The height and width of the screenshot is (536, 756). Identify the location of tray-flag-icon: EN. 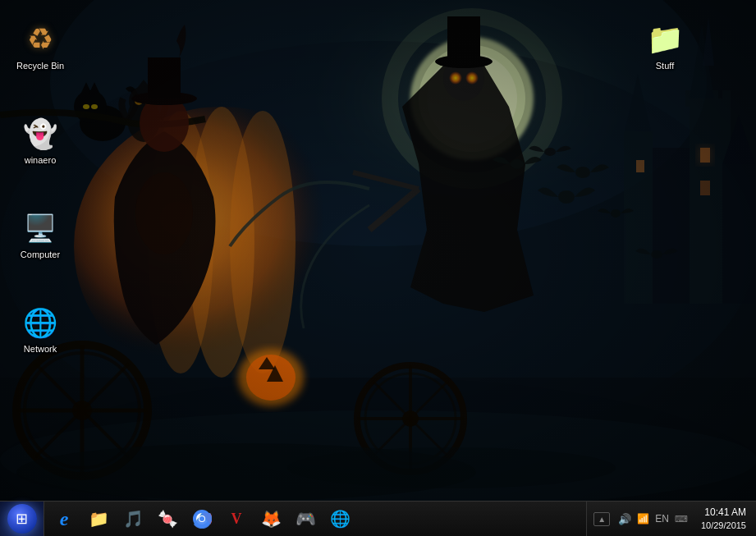
(662, 519).